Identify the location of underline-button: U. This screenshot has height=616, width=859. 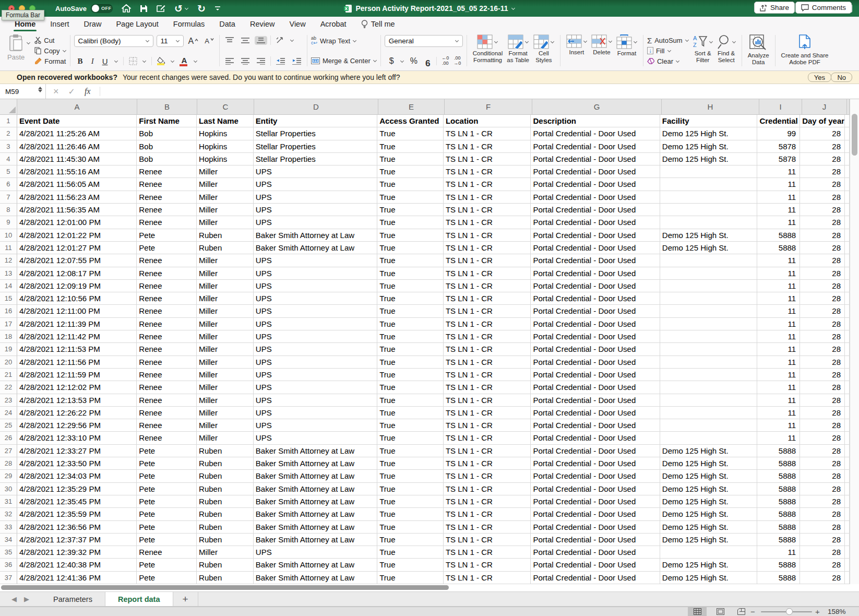
(105, 62).